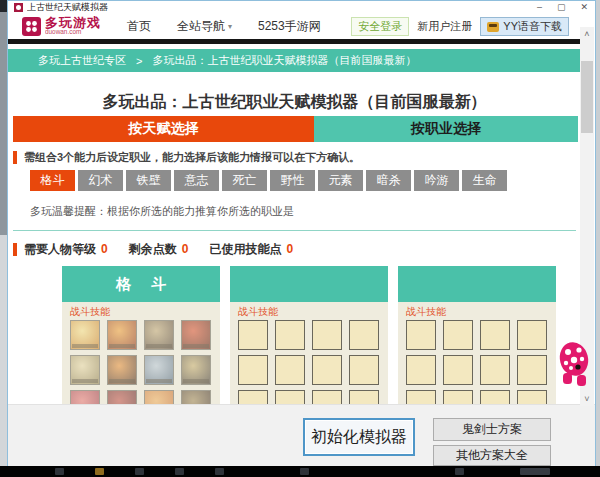  I want to click on nav-link-5253: 5253手游网, so click(290, 26).